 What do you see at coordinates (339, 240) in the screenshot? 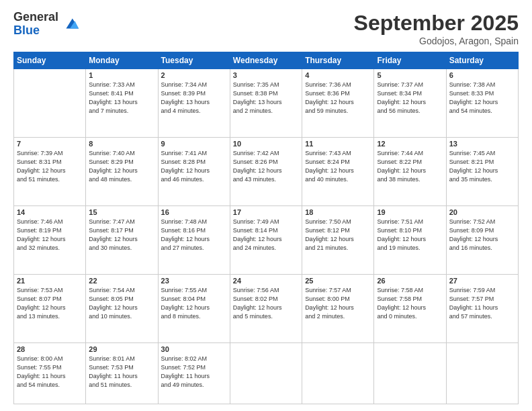
I see `calendar-cell: 18Sunrise: 7:50 AMSunset: 8:12 PMDayligh…` at bounding box center [339, 240].